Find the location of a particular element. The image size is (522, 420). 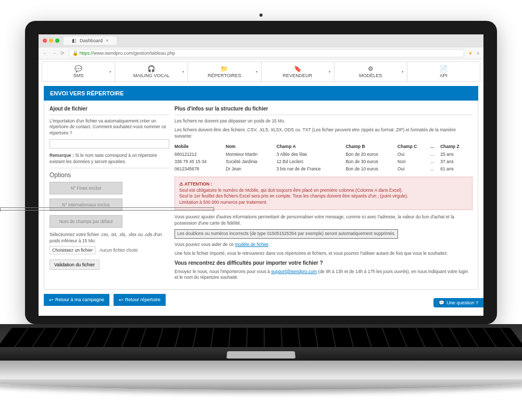

forward-icon: → is located at coordinates (54, 53).